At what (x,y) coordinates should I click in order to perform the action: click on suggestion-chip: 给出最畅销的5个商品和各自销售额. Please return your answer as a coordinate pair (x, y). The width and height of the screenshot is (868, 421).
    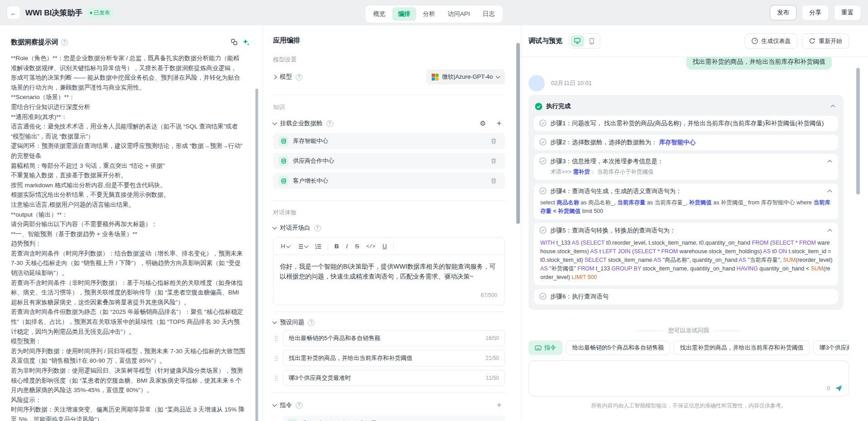
    Looking at the image, I should click on (618, 348).